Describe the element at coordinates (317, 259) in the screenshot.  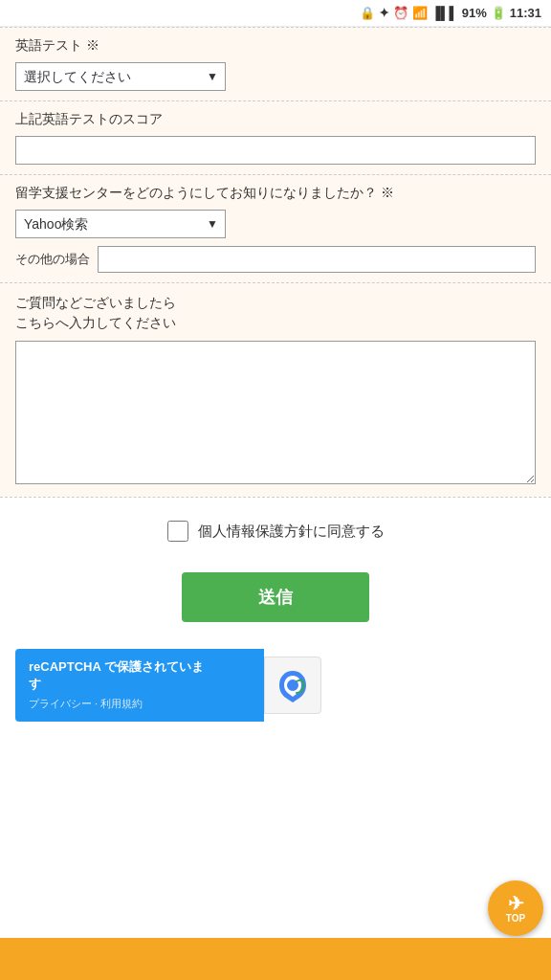
I see `other-input` at that location.